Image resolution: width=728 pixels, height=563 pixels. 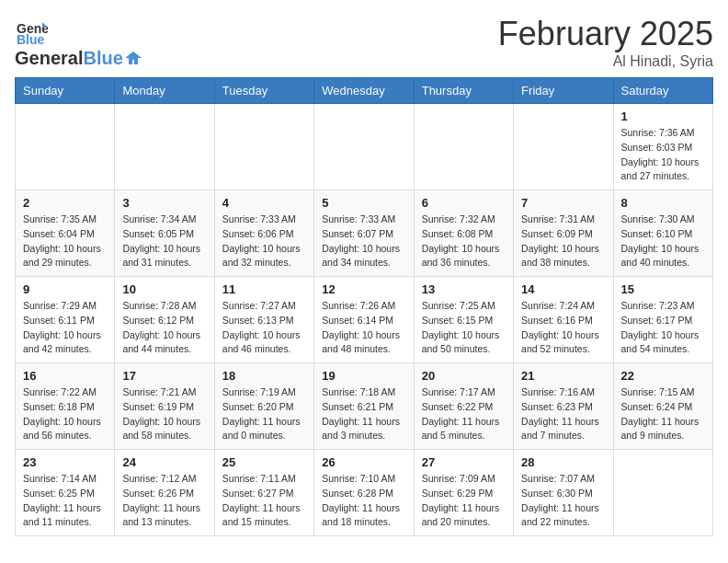 I want to click on cell-info-text: Sunrise: 7:18 AM Sunset: 6:21 PM Dayligh…, so click(x=364, y=414).